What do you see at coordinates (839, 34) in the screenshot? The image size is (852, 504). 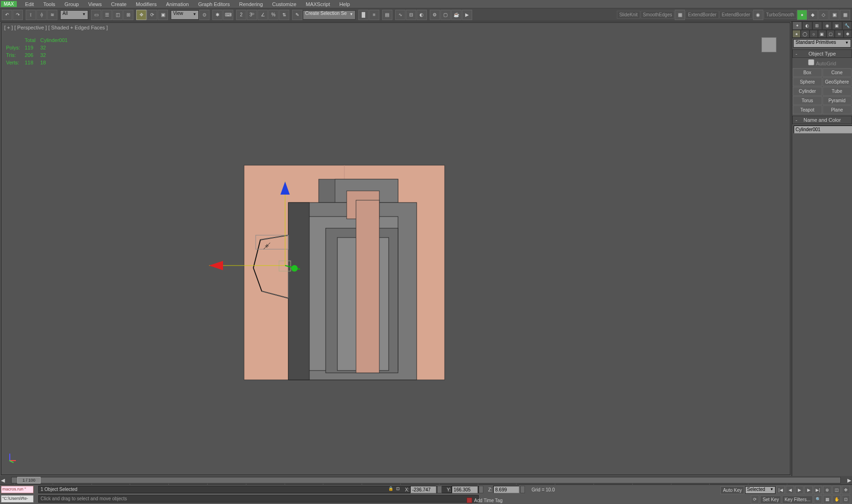 I see `subtab-spacewarps: ≋` at bounding box center [839, 34].